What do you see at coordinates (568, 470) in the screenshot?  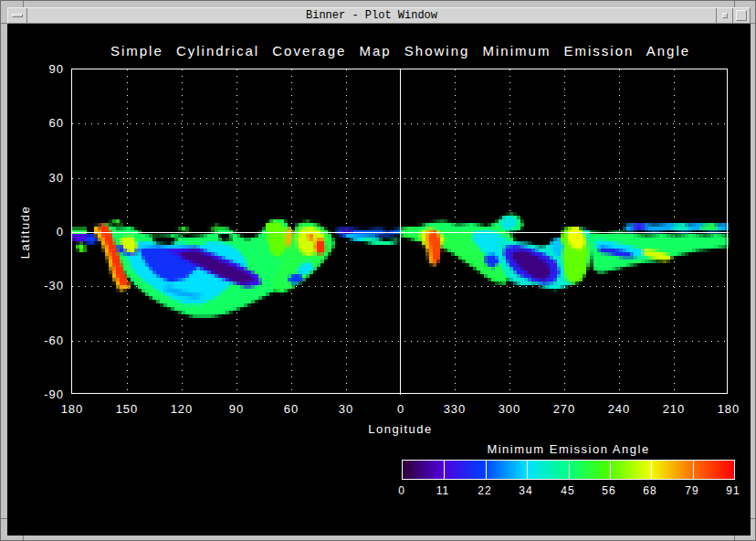 I see `colorbar` at bounding box center [568, 470].